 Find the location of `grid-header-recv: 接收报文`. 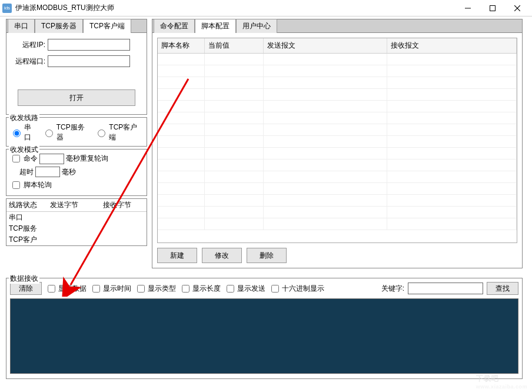

grid-header-recv: 接收报文 is located at coordinates (452, 46).